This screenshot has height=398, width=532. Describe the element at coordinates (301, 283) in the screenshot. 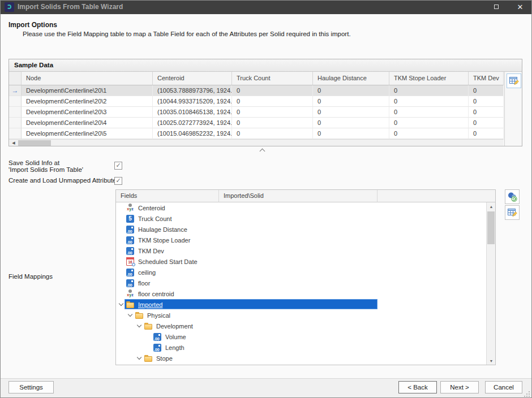

I see `tree-item-floor: .00floor` at that location.